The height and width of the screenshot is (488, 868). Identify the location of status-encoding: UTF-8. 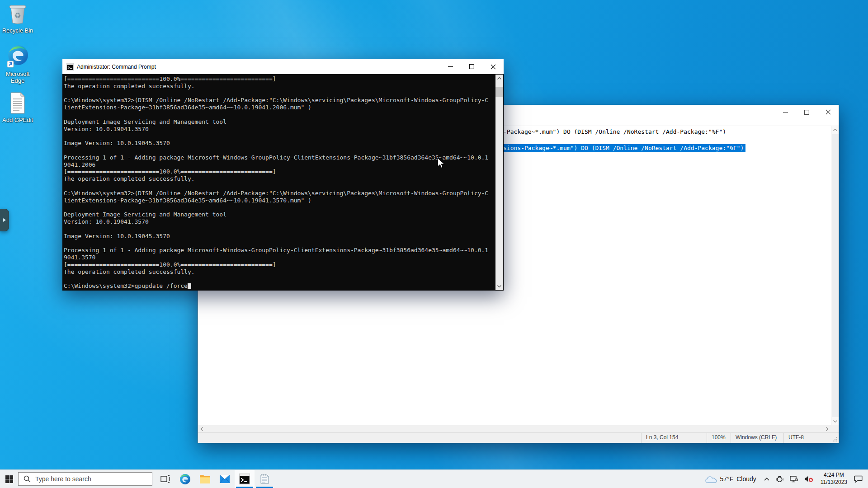
(811, 438).